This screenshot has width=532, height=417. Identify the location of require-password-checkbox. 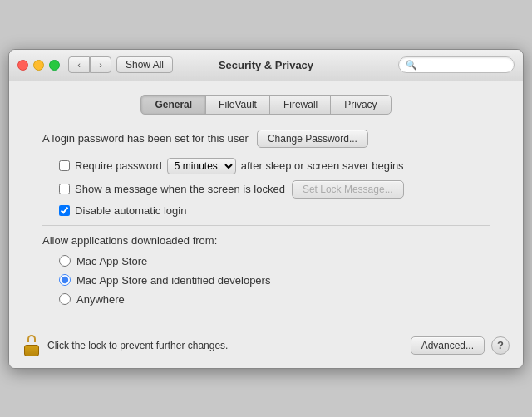
(65, 166).